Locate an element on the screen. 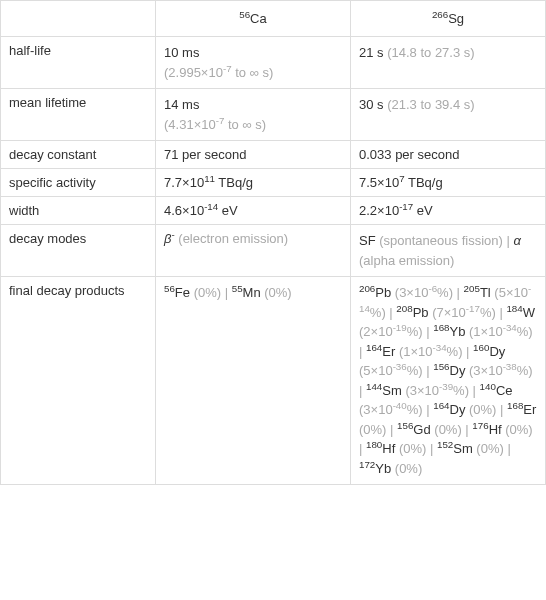  element-symbol: Hf is located at coordinates (388, 448).